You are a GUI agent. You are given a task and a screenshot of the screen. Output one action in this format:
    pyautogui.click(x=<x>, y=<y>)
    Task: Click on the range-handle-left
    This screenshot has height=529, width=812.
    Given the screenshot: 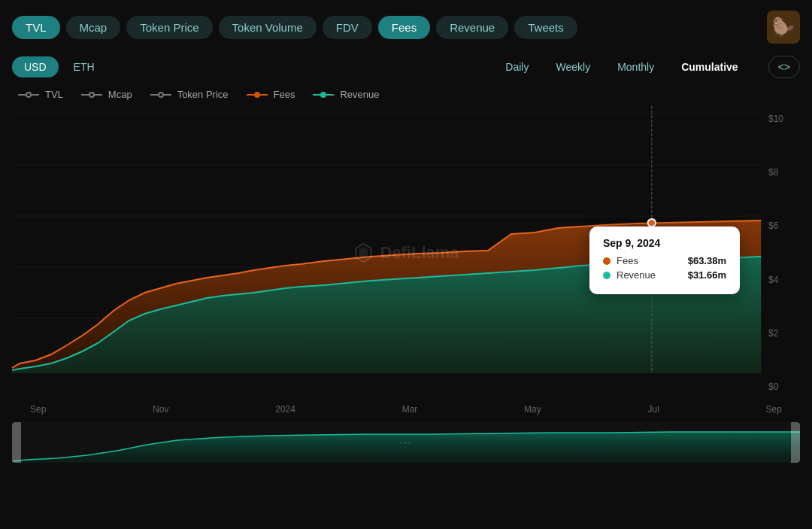 What is the action you would take?
    pyautogui.click(x=17, y=442)
    